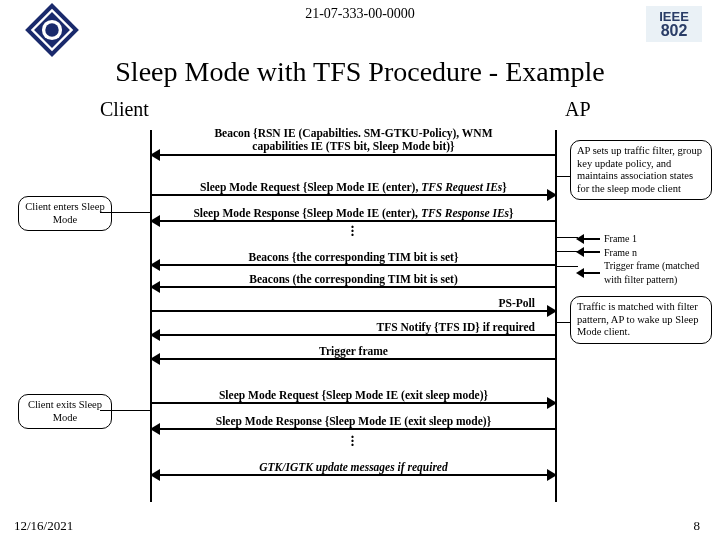 This screenshot has height=540, width=720. What do you see at coordinates (354, 155) in the screenshot?
I see `msg-beacon-caps: Beacon {RSN IE (Capabilties. SM-GTKU-Pol…` at bounding box center [354, 155].